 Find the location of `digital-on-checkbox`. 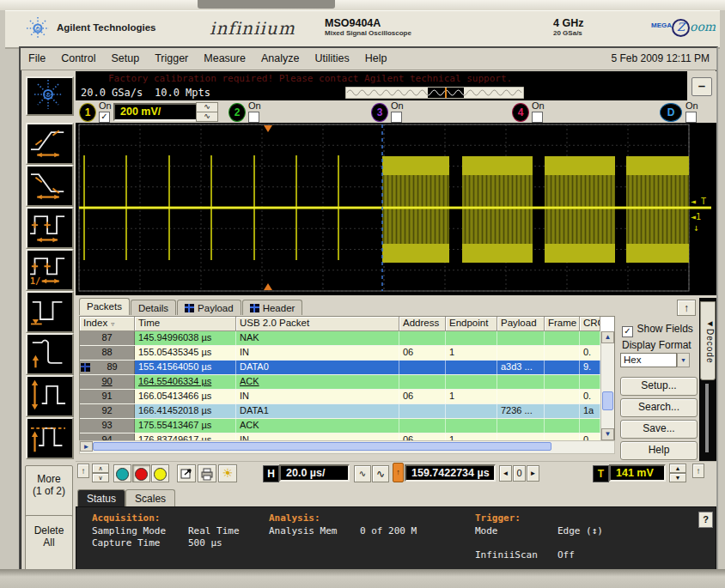

digital-on-checkbox is located at coordinates (691, 117).